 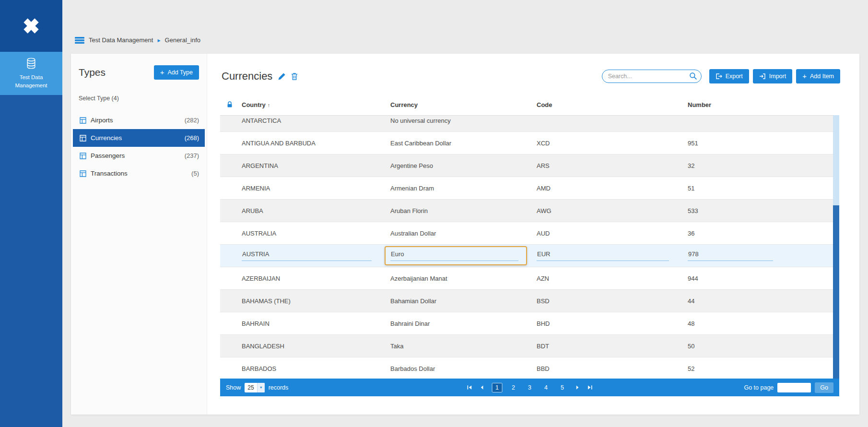 What do you see at coordinates (233, 388) in the screenshot?
I see `show-label: Show` at bounding box center [233, 388].